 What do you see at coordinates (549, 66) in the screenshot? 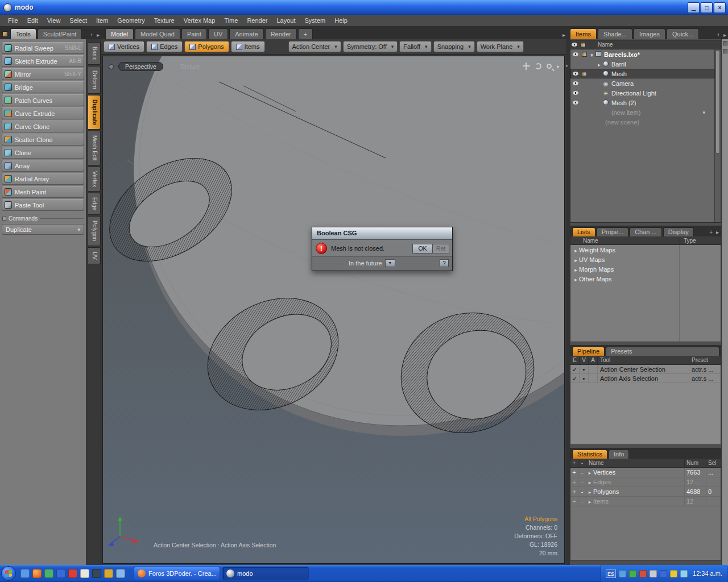
I see `zoom-icon` at bounding box center [549, 66].